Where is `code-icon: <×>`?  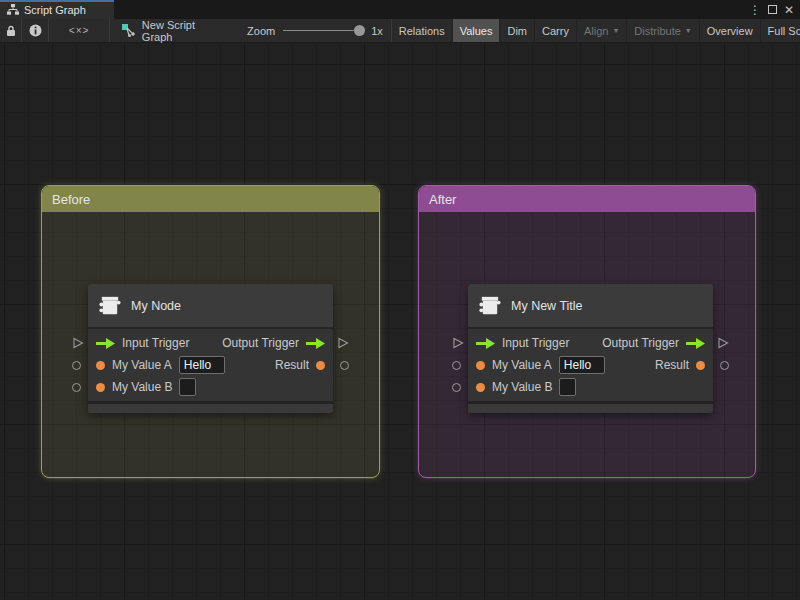
code-icon: <×> is located at coordinates (80, 30).